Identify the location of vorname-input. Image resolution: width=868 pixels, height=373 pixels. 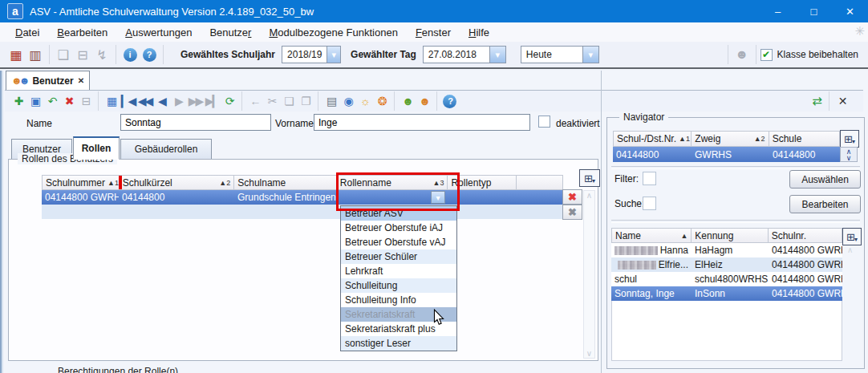
(422, 122).